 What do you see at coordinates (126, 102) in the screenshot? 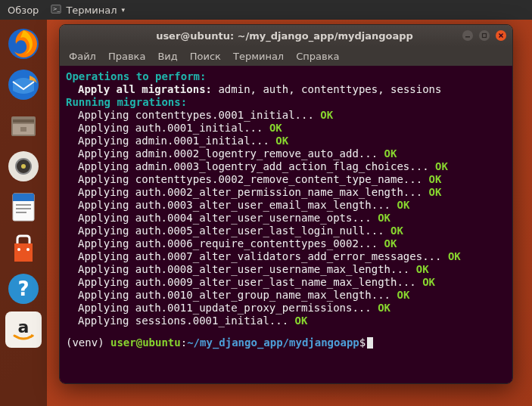
I see `running-header: Running migrations:` at bounding box center [126, 102].